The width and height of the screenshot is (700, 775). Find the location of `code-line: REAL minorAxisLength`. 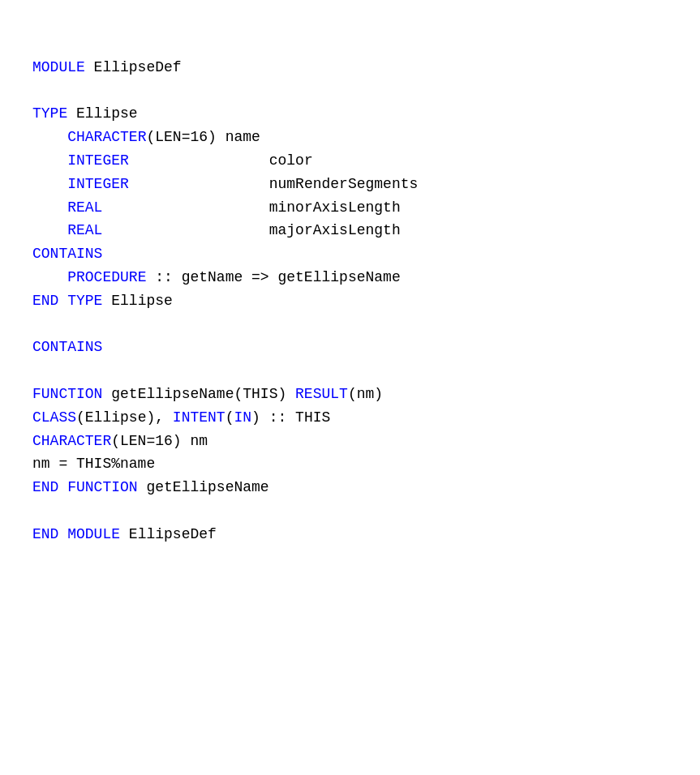

code-line: REAL minorAxisLength is located at coordinates (350, 208).